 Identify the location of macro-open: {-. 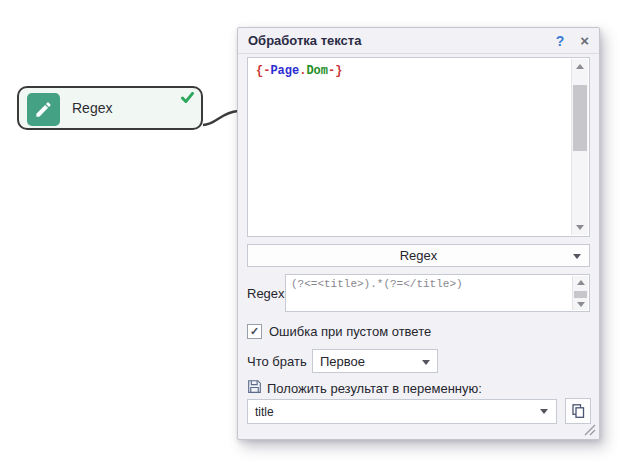
(263, 71).